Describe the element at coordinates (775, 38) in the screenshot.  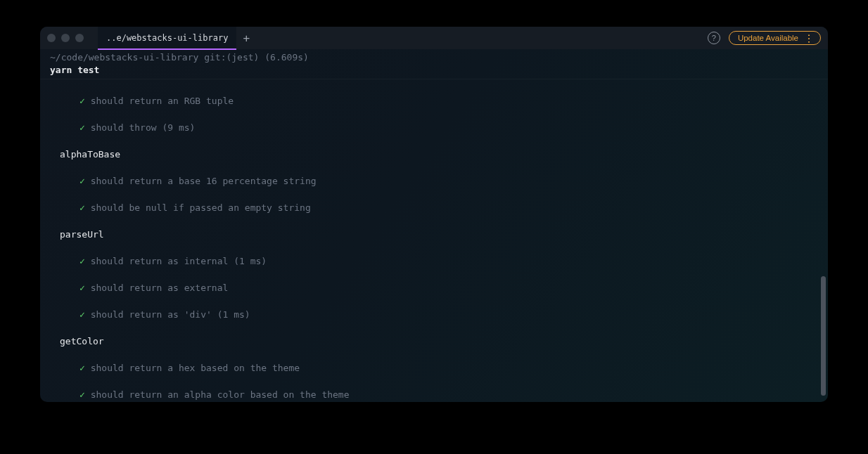
I see `update-available-button: Update Available ⋯` at that location.